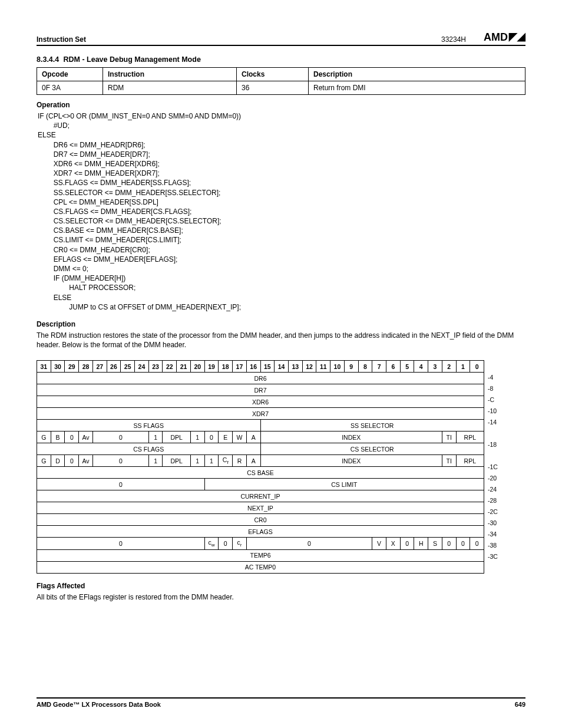  I want to click on cs-flags-hdr: CS FLAGS, so click(149, 449).